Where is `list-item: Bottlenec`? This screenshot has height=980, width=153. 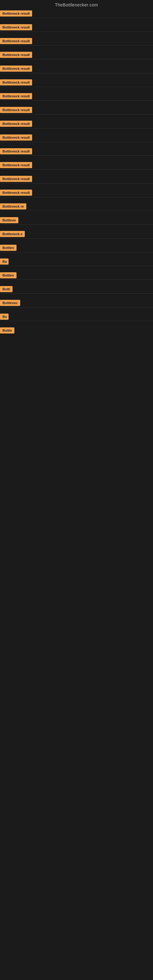
list-item: Bottlenec is located at coordinates (76, 305).